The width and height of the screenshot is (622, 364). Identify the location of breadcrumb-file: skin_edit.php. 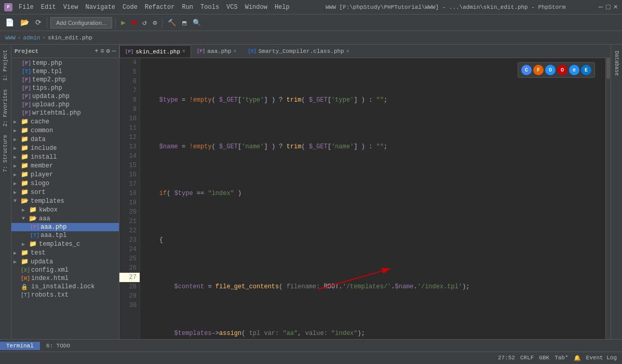
(70, 38).